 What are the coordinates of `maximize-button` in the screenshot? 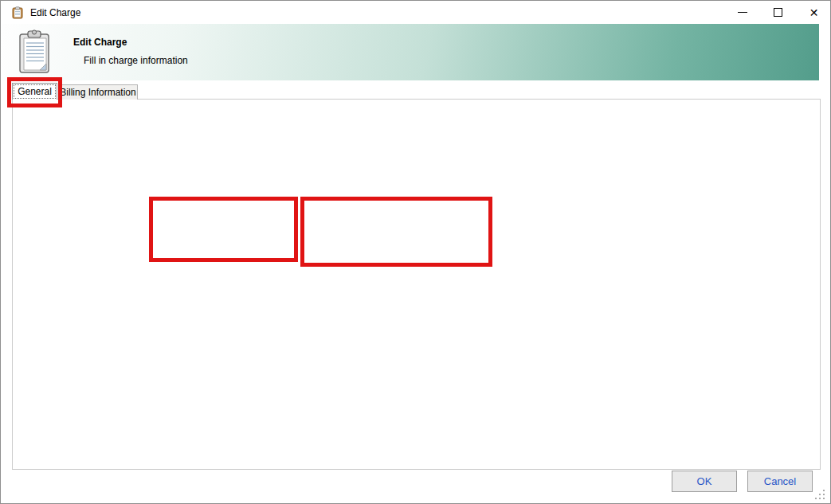 It's located at (778, 13).